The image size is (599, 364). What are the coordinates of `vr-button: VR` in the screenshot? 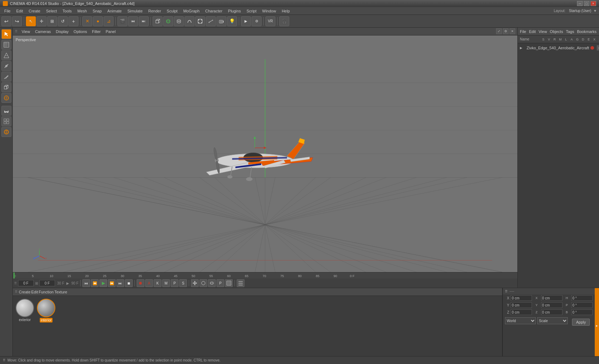 It's located at (270, 21).